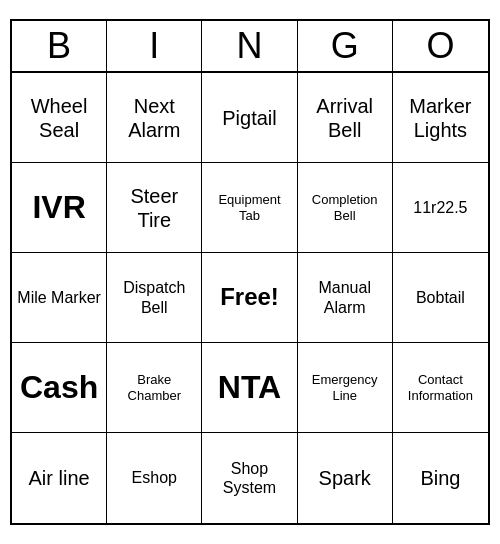  Describe the element at coordinates (345, 388) in the screenshot. I see `cell-text: Emergency Line` at that location.